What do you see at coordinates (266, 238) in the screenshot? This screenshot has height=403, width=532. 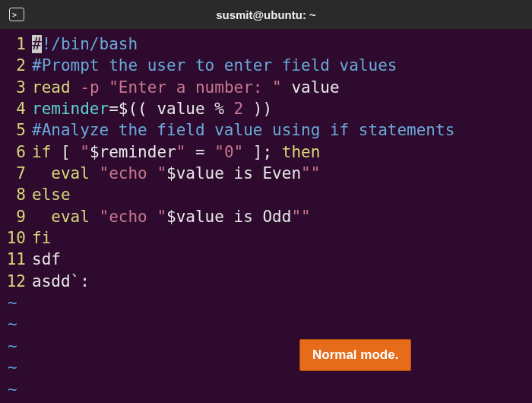 I see `code-line: 10fi` at bounding box center [266, 238].